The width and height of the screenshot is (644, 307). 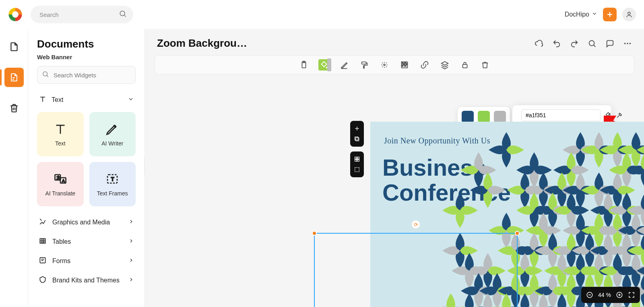 What do you see at coordinates (322, 15) in the screenshot?
I see `topbar: DocHipo` at bounding box center [322, 15].